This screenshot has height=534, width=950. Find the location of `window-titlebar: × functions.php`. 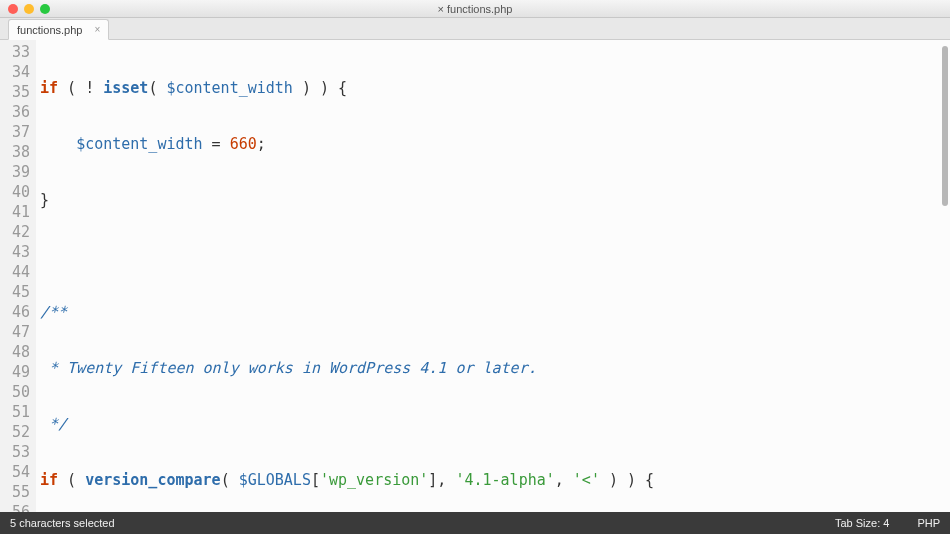

window-titlebar: × functions.php is located at coordinates (475, 9).